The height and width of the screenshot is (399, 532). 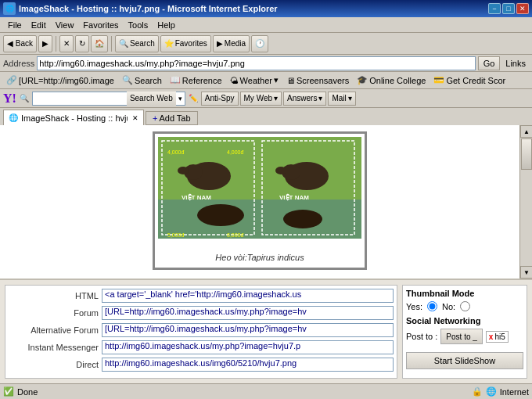 I want to click on anti-spy-button: Anti-Spy, so click(x=220, y=99).